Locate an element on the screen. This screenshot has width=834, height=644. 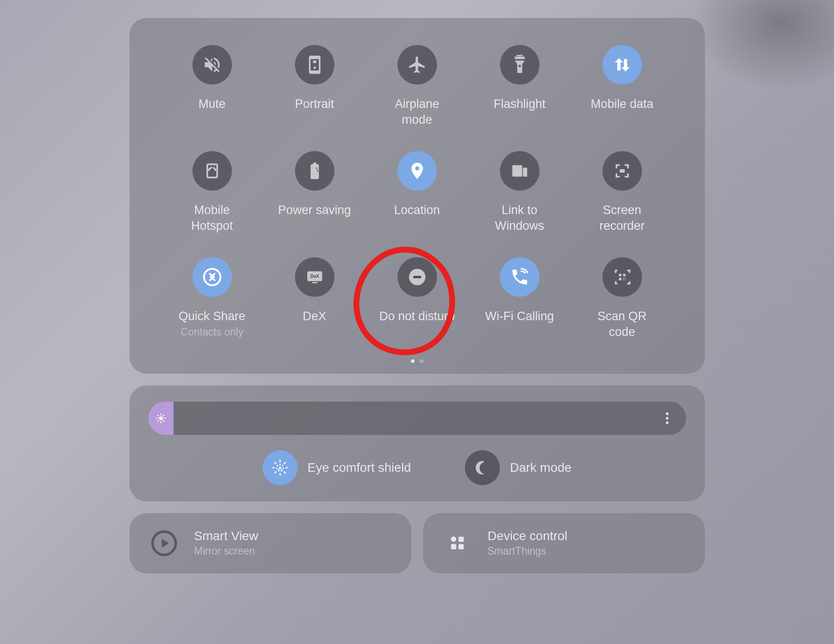
location-label: Location is located at coordinates (417, 210).